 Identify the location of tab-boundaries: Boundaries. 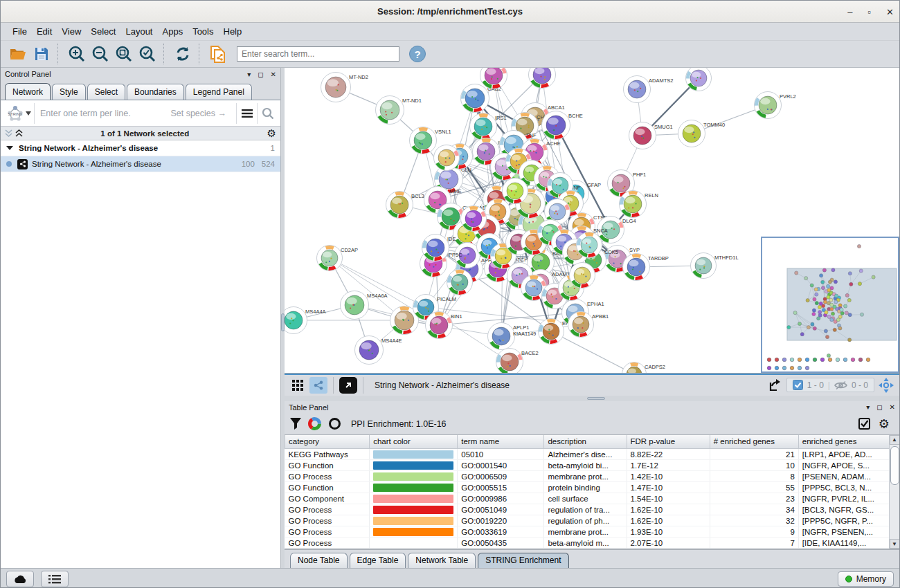
(155, 91).